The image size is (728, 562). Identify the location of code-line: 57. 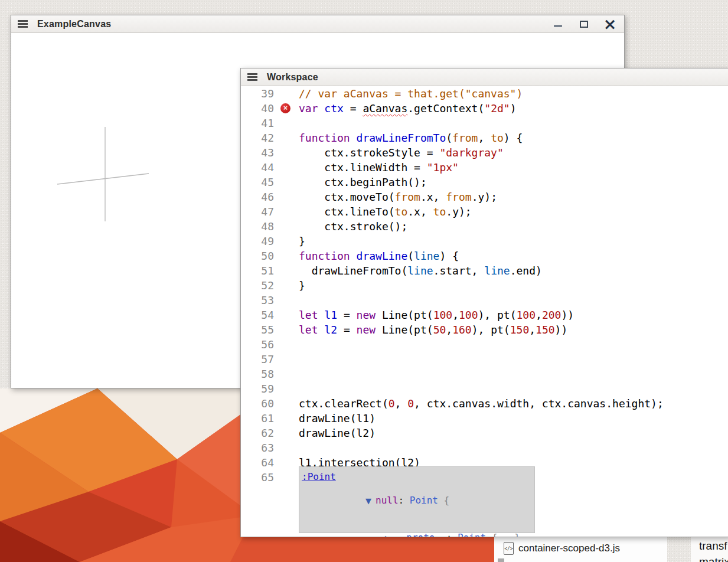
(484, 359).